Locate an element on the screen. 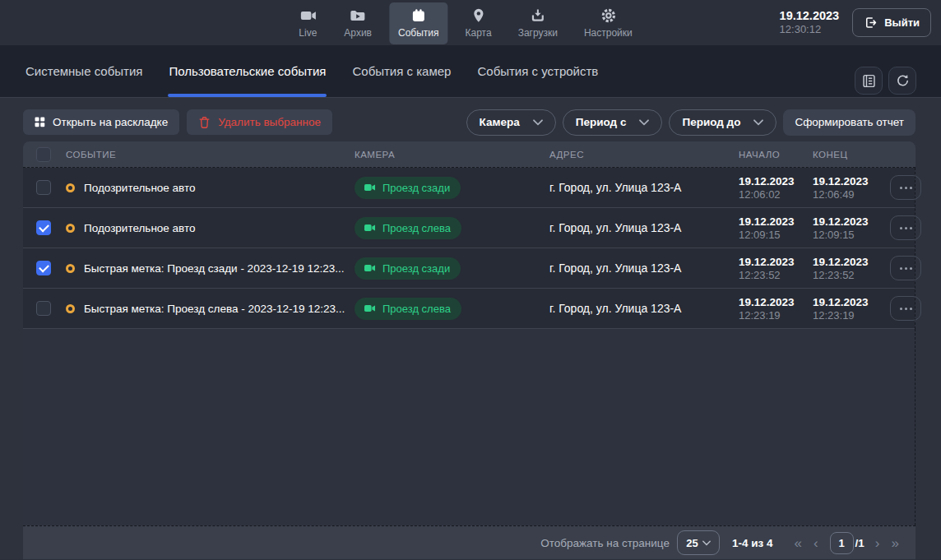  column-header-end: КОНЕЦ is located at coordinates (846, 155).